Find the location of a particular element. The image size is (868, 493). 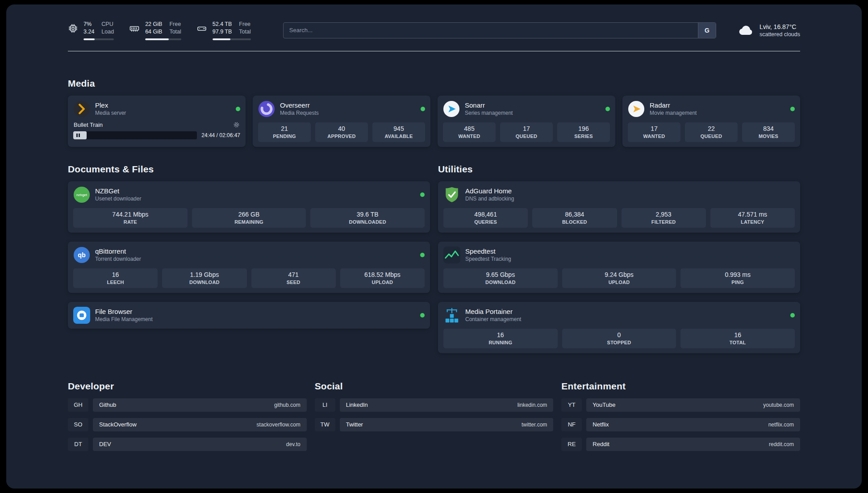

section-title-social: Social is located at coordinates (434, 386).